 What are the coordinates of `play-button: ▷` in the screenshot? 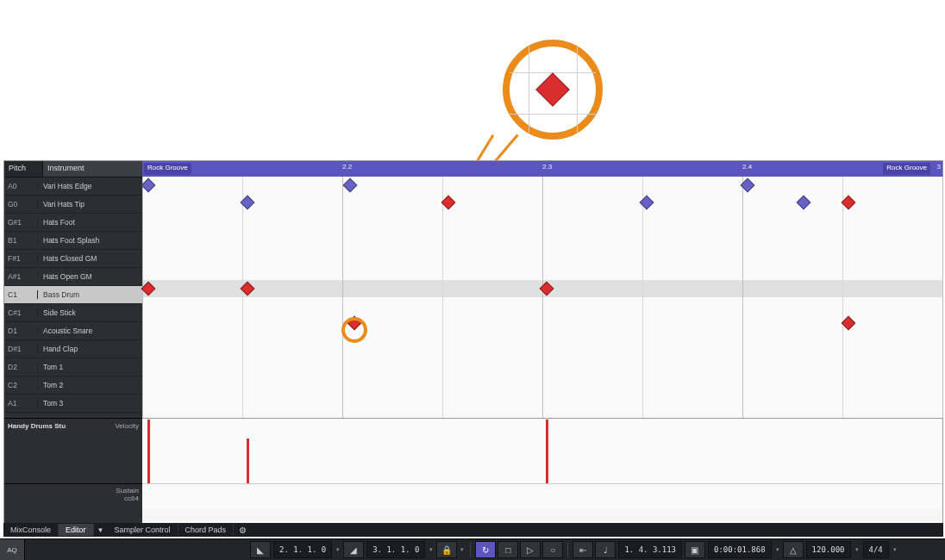 It's located at (530, 550).